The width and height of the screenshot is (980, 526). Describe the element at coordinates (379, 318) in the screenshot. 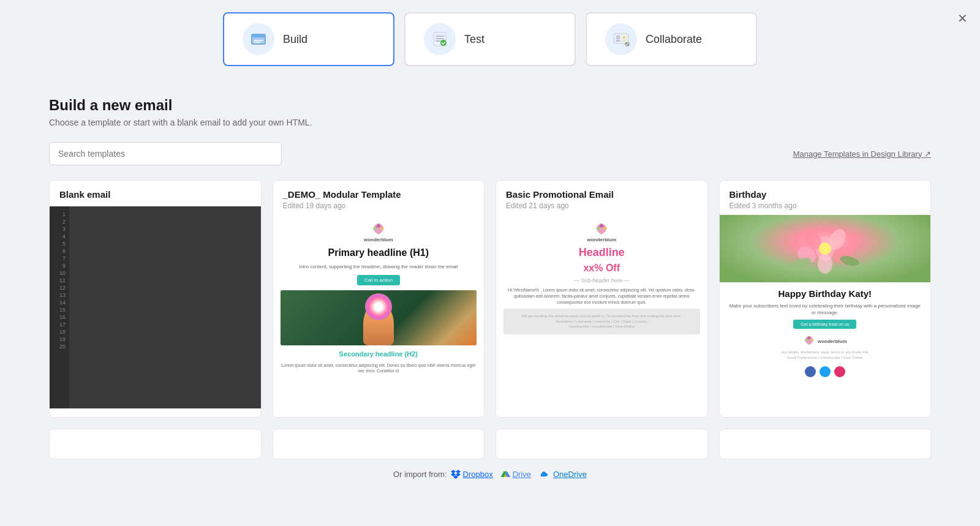

I see `preview-image` at that location.